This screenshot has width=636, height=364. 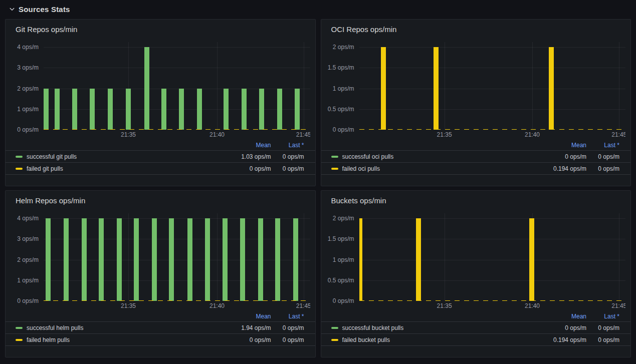 What do you see at coordinates (320, 9) in the screenshot?
I see `dashboard-row-header: Sources Stats` at bounding box center [320, 9].